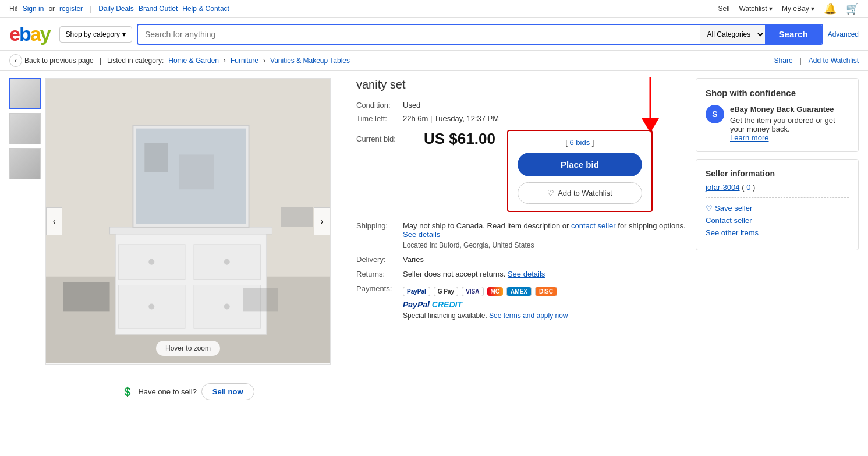 Image resolution: width=868 pixels, height=456 pixels. What do you see at coordinates (434, 61) in the screenshot?
I see `breadcrumb-bar: ‹ Back to previous page | Listed in cate…` at bounding box center [434, 61].